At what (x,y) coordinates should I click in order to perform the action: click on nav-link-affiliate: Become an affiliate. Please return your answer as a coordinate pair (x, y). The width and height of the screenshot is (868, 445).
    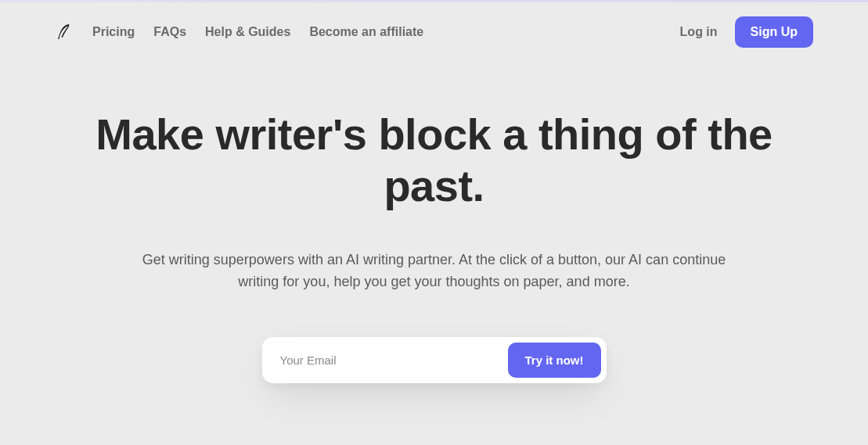
    Looking at the image, I should click on (366, 32).